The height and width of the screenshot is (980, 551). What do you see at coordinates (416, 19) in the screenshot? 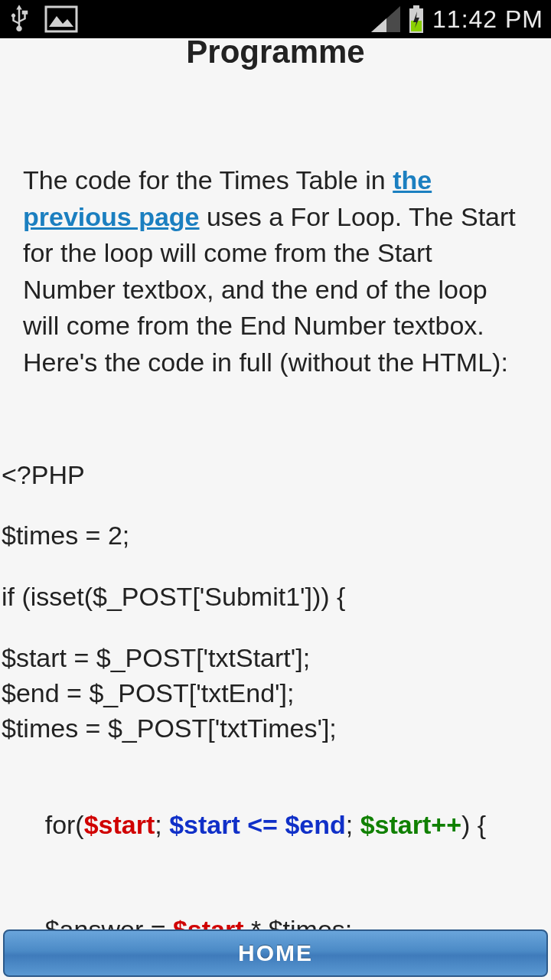
I see `battery-charging-icon` at bounding box center [416, 19].